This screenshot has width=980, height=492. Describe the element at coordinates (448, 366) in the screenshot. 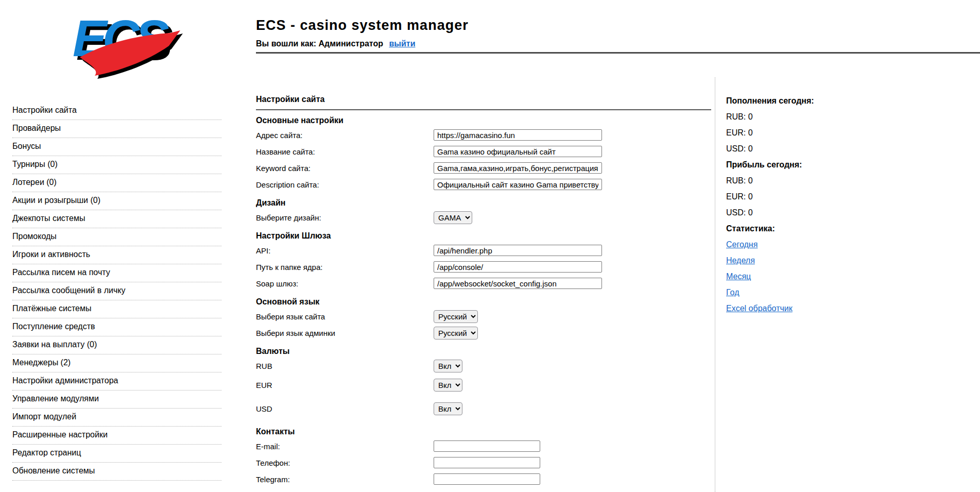

I see `rub-select: Вкл` at that location.